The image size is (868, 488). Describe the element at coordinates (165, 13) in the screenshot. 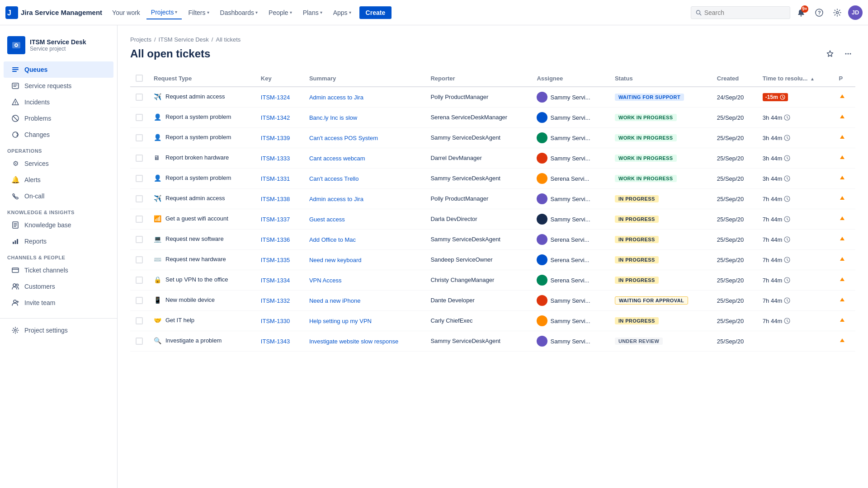

I see `nav-projects: Projects ▾` at that location.